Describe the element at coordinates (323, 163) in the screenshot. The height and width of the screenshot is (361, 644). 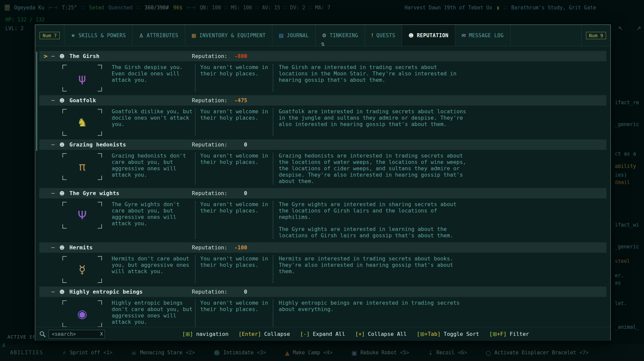
I see `faction-section-grazing-hedonists: − ☻ Grazing hedonists Reputation: 0 π Gr…` at that location.